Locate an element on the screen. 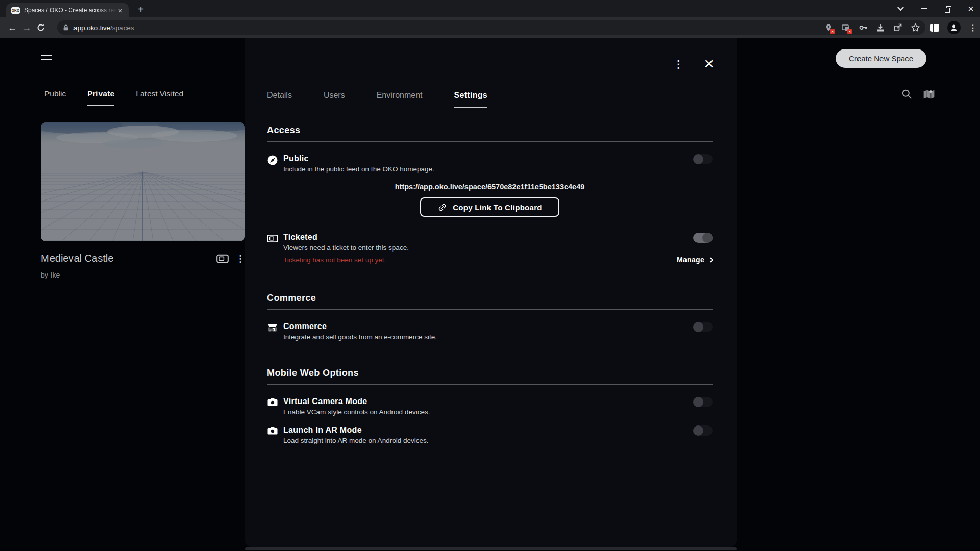 Image resolution: width=980 pixels, height=551 pixels. space-author: by Ike is located at coordinates (143, 275).